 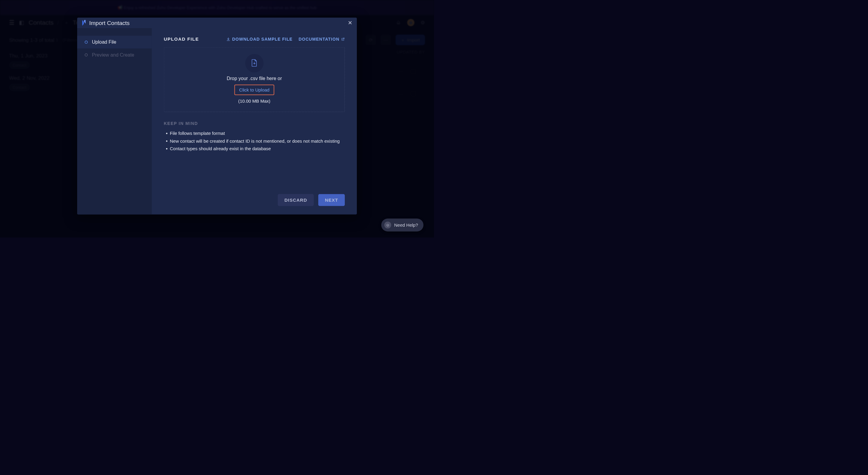 I want to click on step-label: Upload File, so click(x=104, y=42).